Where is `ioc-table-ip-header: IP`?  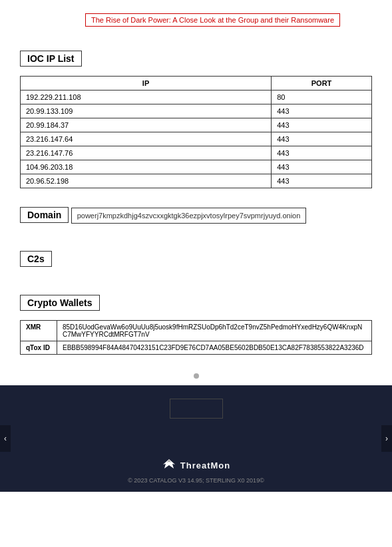
ioc-table-ip-header: IP is located at coordinates (146, 84).